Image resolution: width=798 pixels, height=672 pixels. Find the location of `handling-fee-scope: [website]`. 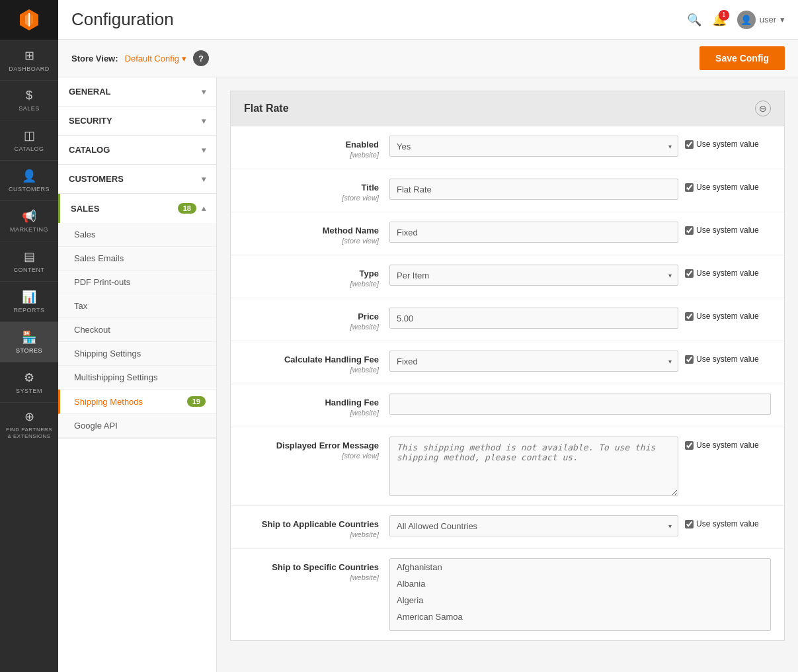

handling-fee-scope: [website] is located at coordinates (365, 413).